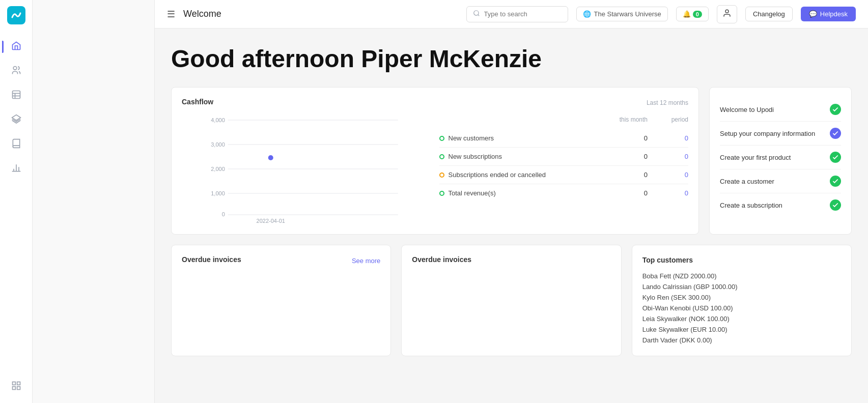 The image size is (868, 403). Describe the element at coordinates (780, 205) in the screenshot. I see `checklist-item-subscription: Create a subscription` at that location.